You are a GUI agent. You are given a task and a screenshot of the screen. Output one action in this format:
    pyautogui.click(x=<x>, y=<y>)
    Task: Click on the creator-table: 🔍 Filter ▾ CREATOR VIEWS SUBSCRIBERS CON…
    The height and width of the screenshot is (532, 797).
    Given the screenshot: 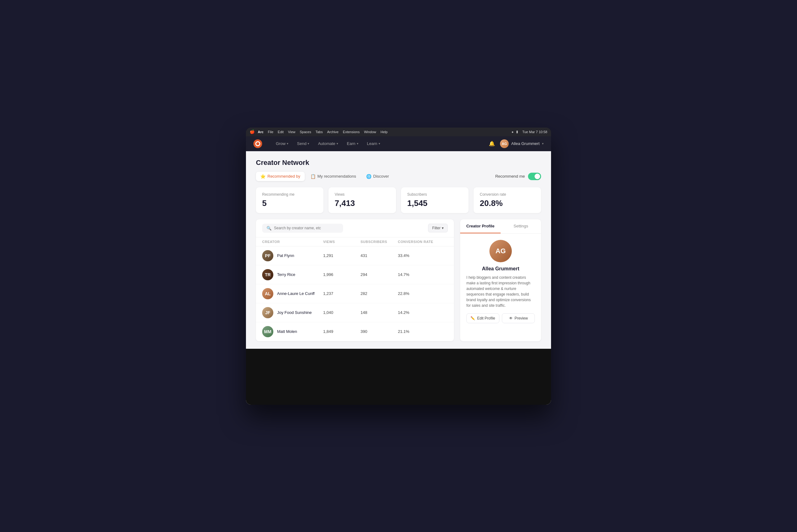 What is the action you would take?
    pyautogui.click(x=355, y=280)
    